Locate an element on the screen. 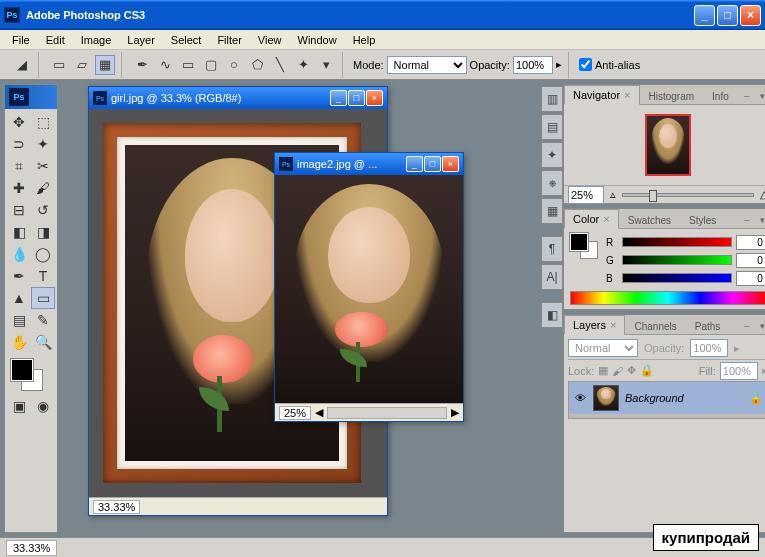 This screenshot has width=765, height=557. menu-help: Help is located at coordinates (364, 40).